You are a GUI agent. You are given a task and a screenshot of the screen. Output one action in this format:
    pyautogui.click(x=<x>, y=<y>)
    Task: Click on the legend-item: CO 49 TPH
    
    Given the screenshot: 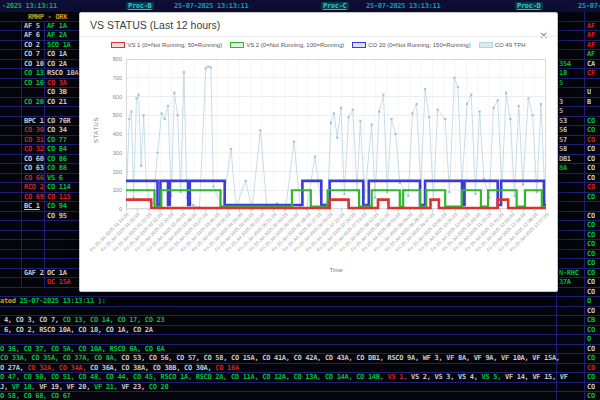 What is the action you would take?
    pyautogui.click(x=502, y=45)
    